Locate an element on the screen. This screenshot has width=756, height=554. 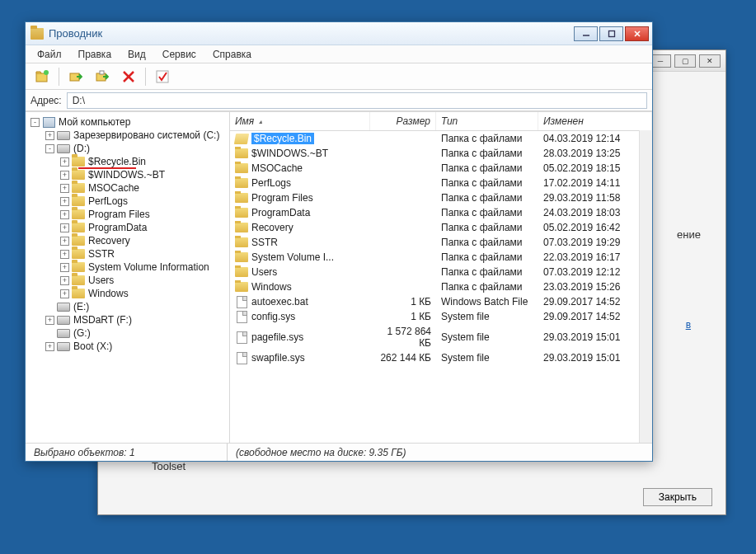
bg-toolset-label: Toolset is located at coordinates (168, 467).